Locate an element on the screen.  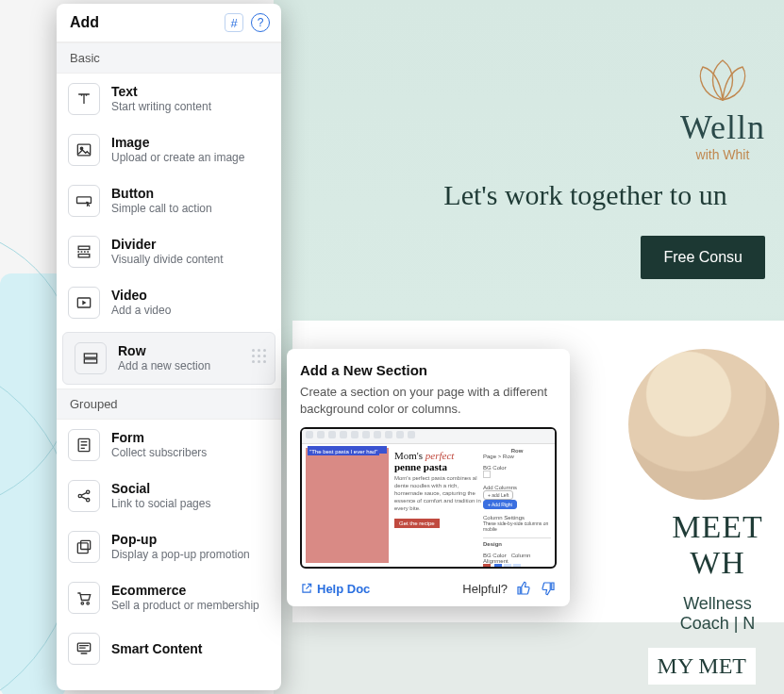
preview-mid-btn: Get the recipe is located at coordinates (417, 523).